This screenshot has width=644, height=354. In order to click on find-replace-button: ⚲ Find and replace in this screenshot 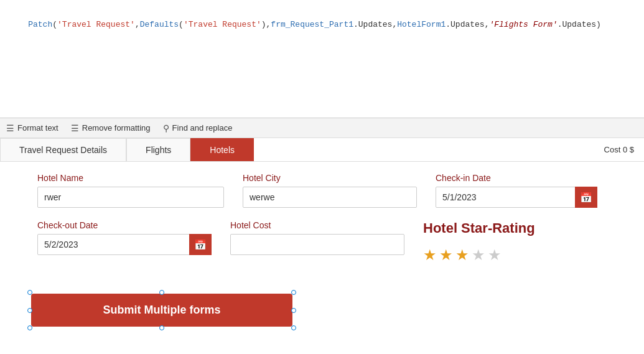, I will do `click(198, 128)`.